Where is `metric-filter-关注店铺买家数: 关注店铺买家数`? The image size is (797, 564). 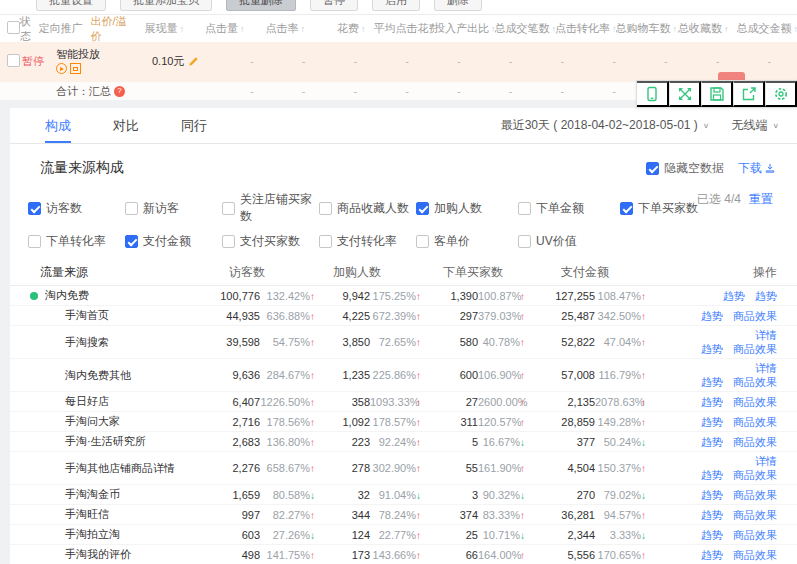
metric-filter-关注店铺买家数: 关注店铺买家数 is located at coordinates (270, 208).